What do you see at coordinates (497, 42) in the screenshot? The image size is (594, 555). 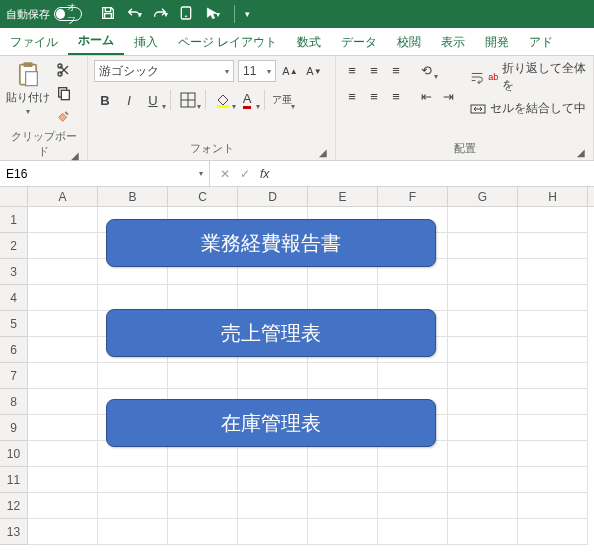 I see `tab-developer: 開発` at bounding box center [497, 42].